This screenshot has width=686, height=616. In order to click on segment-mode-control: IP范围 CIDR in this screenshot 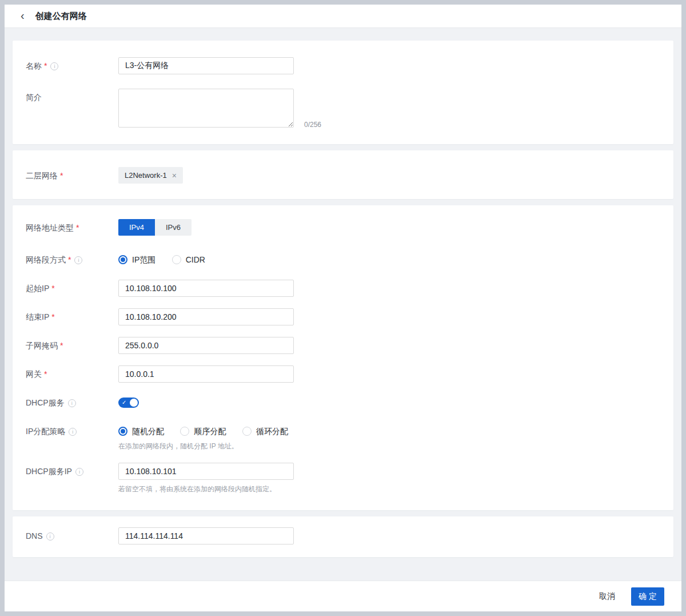, I will do `click(388, 260)`.